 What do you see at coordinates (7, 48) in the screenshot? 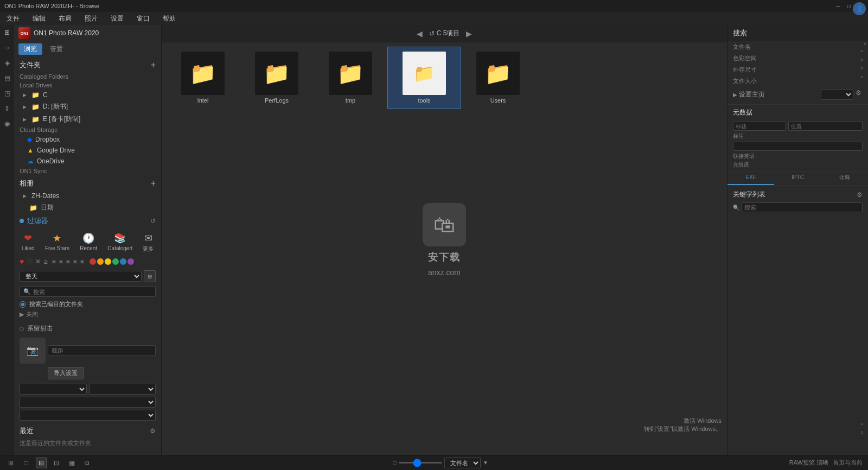
I see `develop-icon: ○` at bounding box center [7, 48].